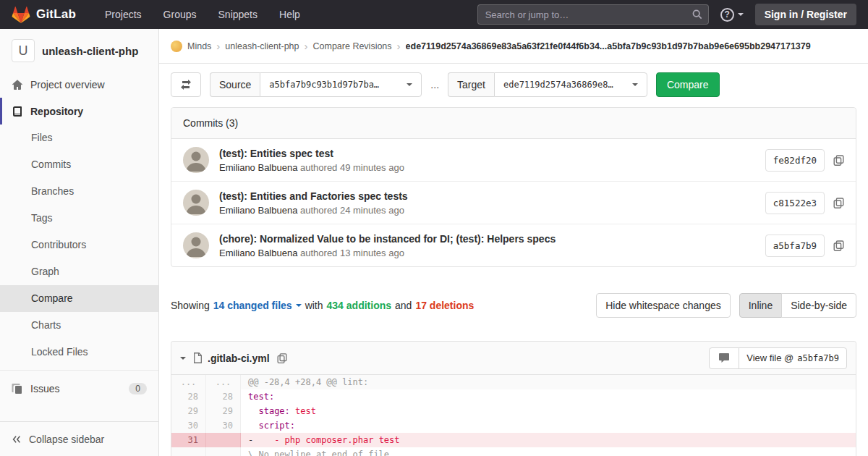 The image size is (868, 456). What do you see at coordinates (795, 161) in the screenshot?
I see `commit-sha: fe82df20` at bounding box center [795, 161].